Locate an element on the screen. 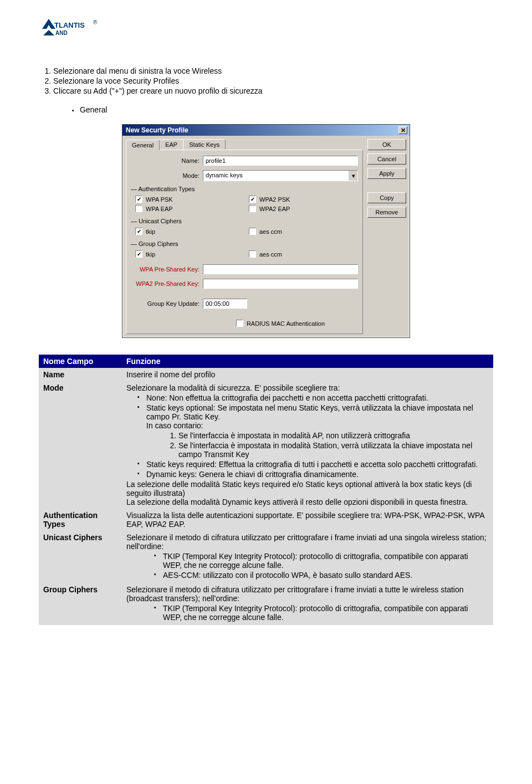 The width and height of the screenshot is (532, 784). chevron-down-icon: ▾ is located at coordinates (353, 176).